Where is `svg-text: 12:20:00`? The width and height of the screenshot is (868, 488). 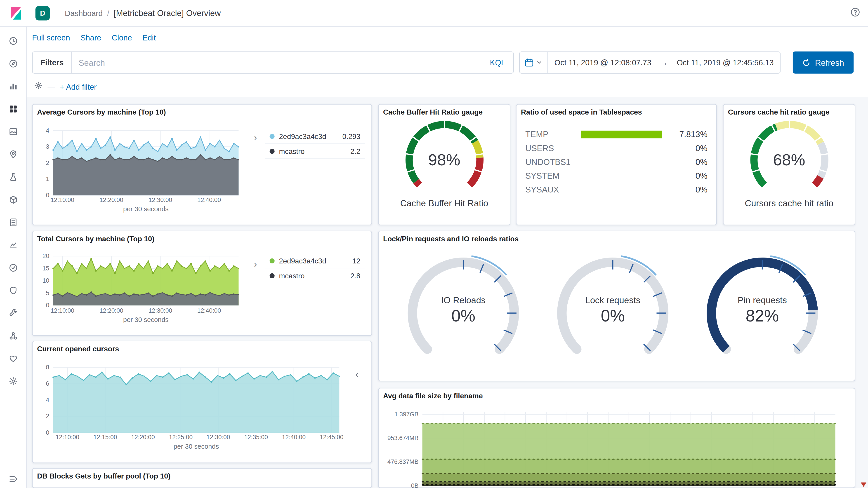 svg-text: 12:20:00 is located at coordinates (111, 200).